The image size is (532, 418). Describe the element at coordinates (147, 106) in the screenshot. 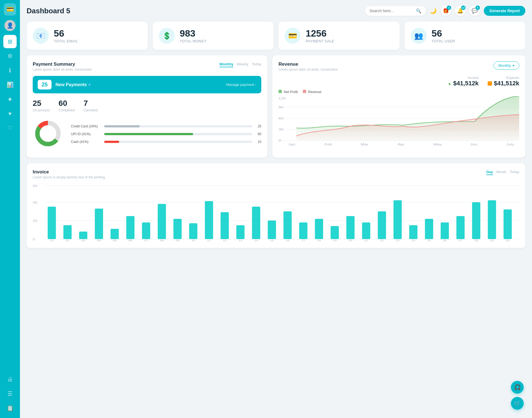

I see `payment-stats-row: 25 On process 60 Completed 7 Canceled` at that location.